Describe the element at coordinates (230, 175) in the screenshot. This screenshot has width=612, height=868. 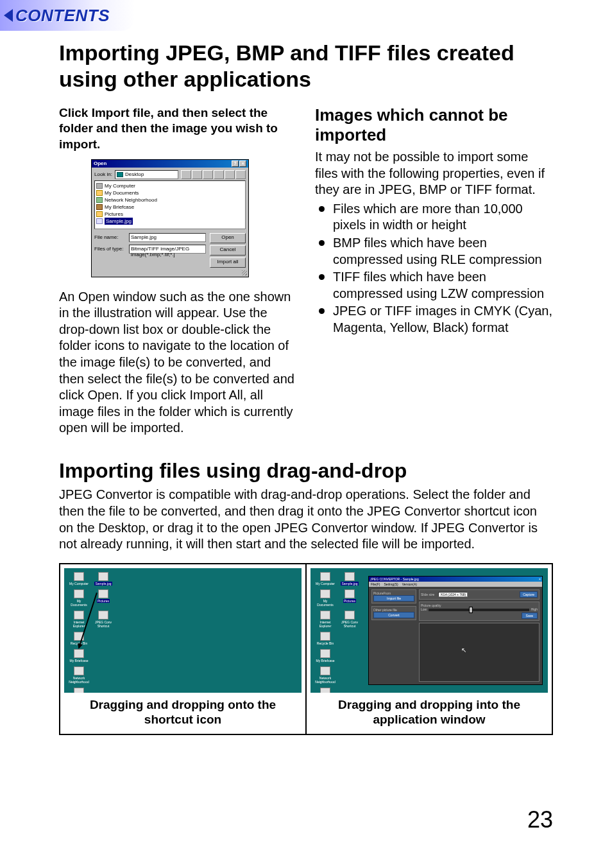
I see `list-view-icon` at that location.